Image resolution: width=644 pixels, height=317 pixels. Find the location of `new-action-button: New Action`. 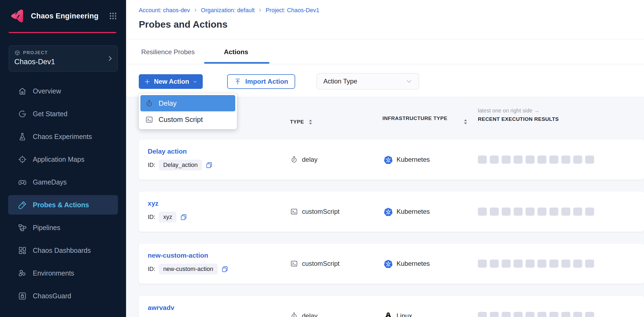

new-action-button: New Action is located at coordinates (171, 82).